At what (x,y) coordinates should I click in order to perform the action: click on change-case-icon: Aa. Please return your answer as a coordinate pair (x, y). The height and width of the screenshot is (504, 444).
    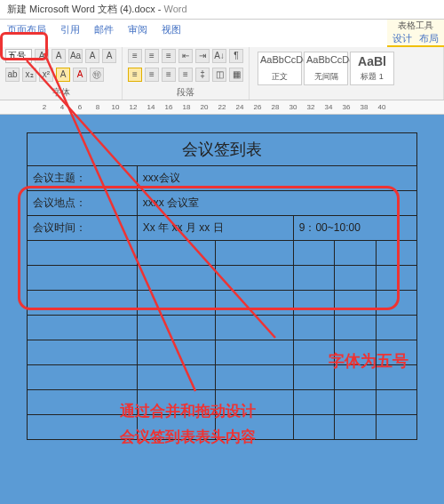
    Looking at the image, I should click on (75, 56).